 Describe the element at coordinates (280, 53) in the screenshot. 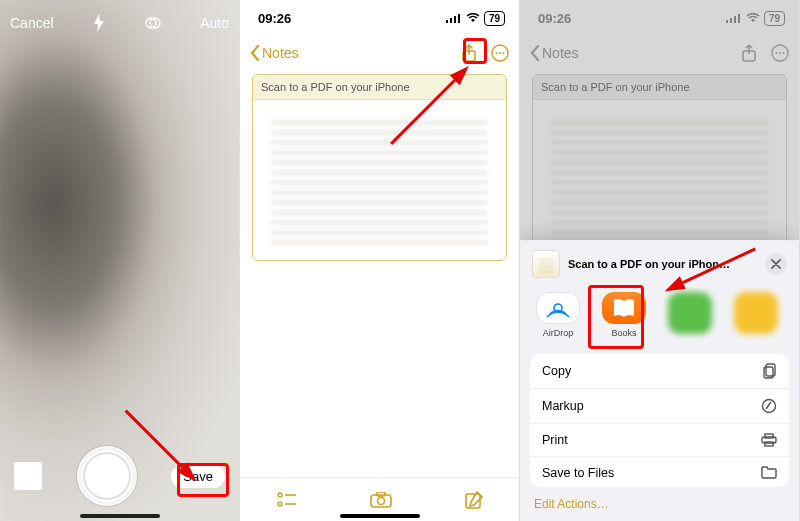

I see `back-label: Notes` at that location.